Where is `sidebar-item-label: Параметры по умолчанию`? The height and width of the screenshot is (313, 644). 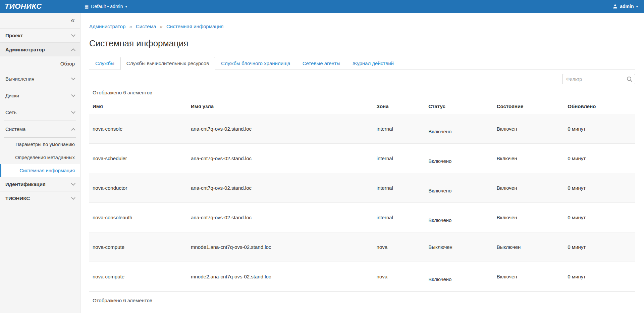 sidebar-item-label: Параметры по умолчанию is located at coordinates (45, 144).